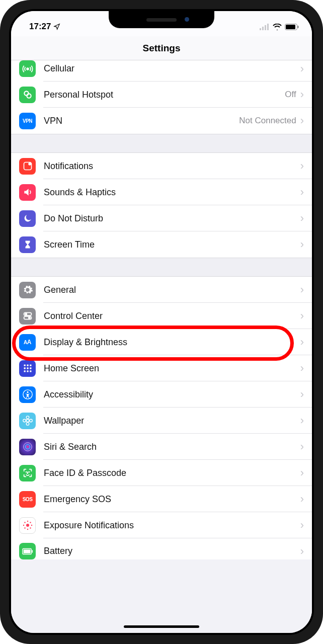  Describe the element at coordinates (172, 218) in the screenshot. I see `settings-item-label: Do Not Disturb` at that location.